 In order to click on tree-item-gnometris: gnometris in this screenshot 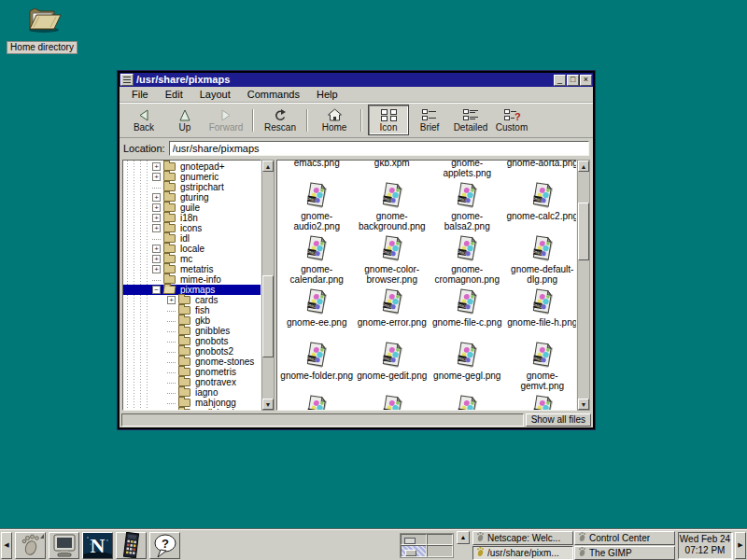, I will do `click(192, 371)`.